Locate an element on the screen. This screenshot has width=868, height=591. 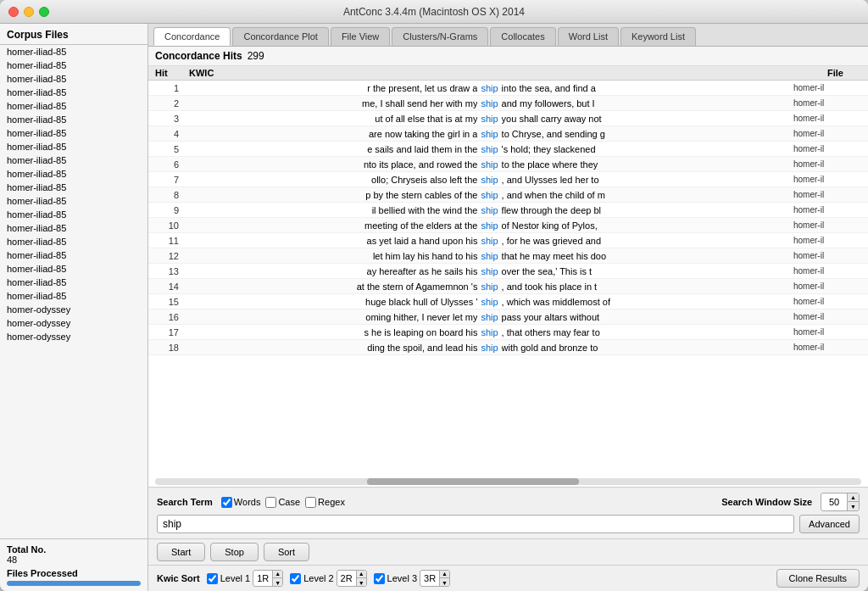
sidebar-item-14: homer-iliad-85 is located at coordinates (74, 242).